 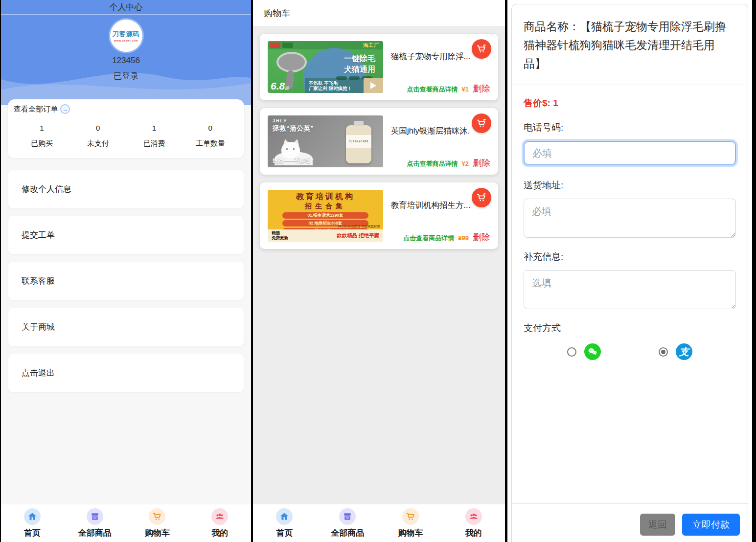 What do you see at coordinates (126, 327) in the screenshot?
I see `menu-item-about-mall: 关于商城` at bounding box center [126, 327].